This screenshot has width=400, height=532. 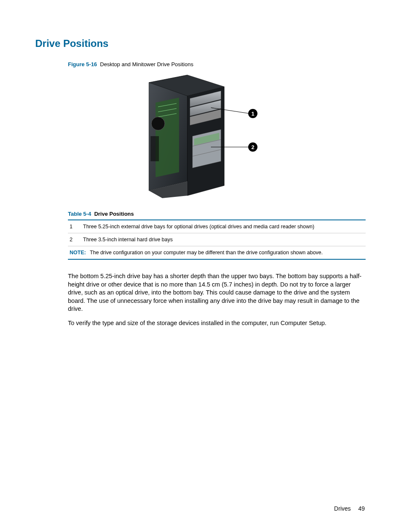 What do you see at coordinates (76, 227) in the screenshot?
I see `row-index: 1` at bounding box center [76, 227].